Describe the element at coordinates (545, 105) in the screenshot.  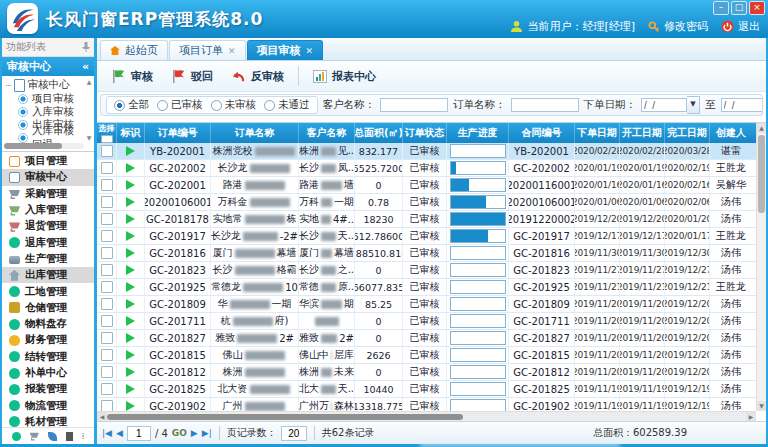
I see `order-name-input` at that location.